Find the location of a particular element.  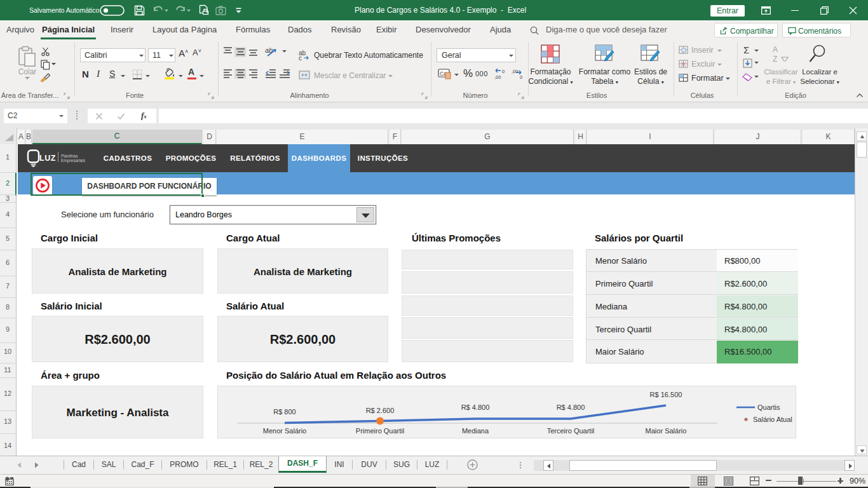

svg-text: Salário Atual is located at coordinates (773, 419).